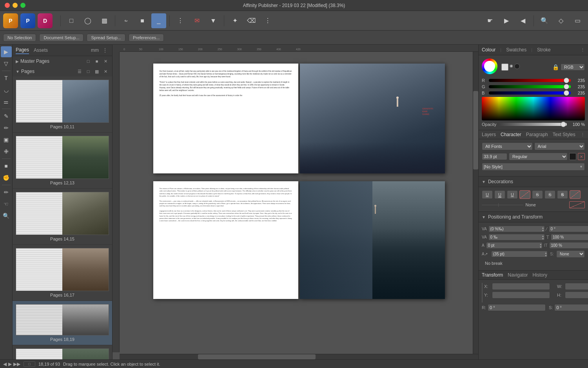  What do you see at coordinates (6, 128) in the screenshot?
I see `pencil-tool: ✏` at bounding box center [6, 128].